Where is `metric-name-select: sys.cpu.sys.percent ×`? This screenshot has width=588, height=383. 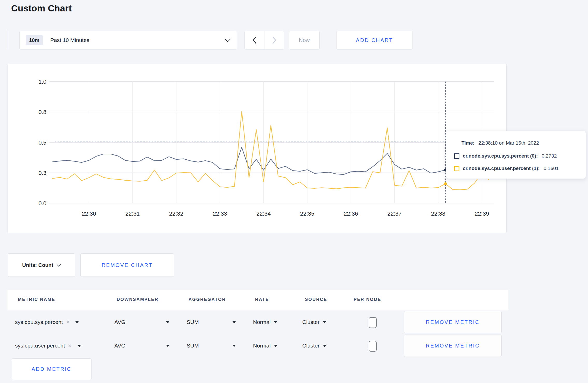 metric-name-select: sys.cpu.sys.percent × is located at coordinates (47, 322).